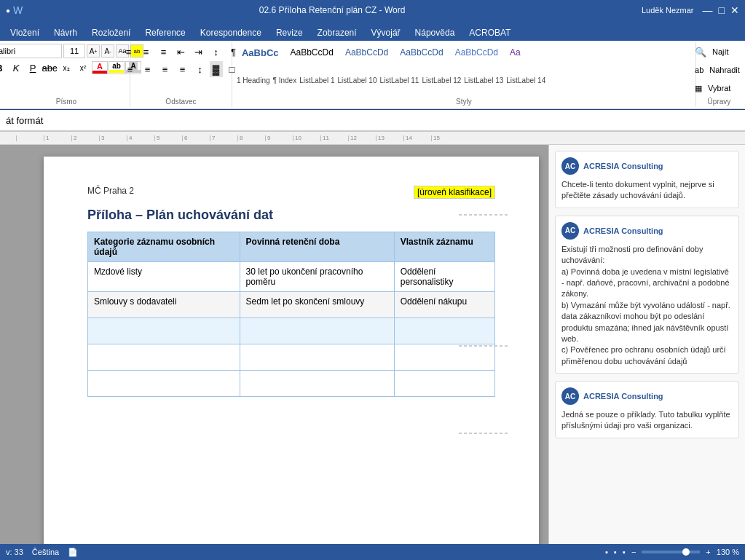 The image size is (745, 560). Describe the element at coordinates (100, 68) in the screenshot. I see `font-color-button: A` at that location.